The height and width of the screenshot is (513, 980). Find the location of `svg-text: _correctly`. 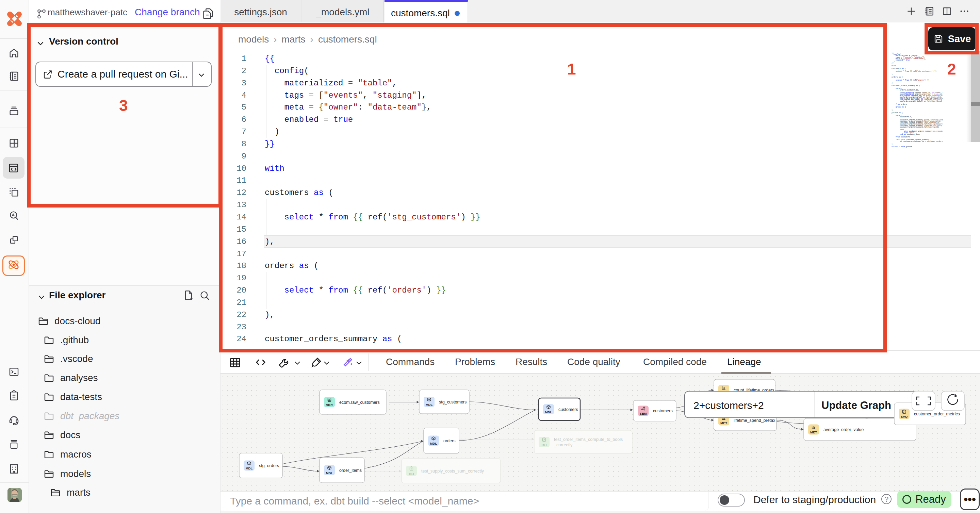

svg-text: _correctly is located at coordinates (563, 445).